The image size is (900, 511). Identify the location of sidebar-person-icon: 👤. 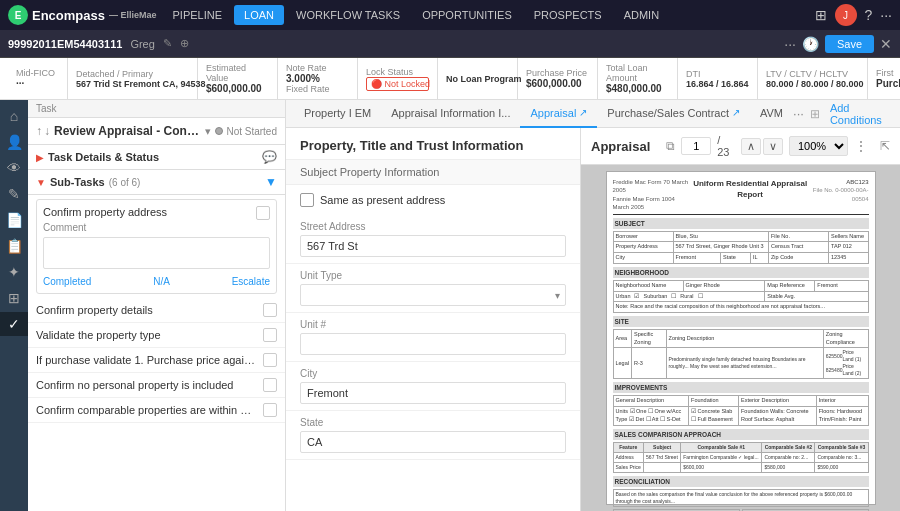
(14, 142).